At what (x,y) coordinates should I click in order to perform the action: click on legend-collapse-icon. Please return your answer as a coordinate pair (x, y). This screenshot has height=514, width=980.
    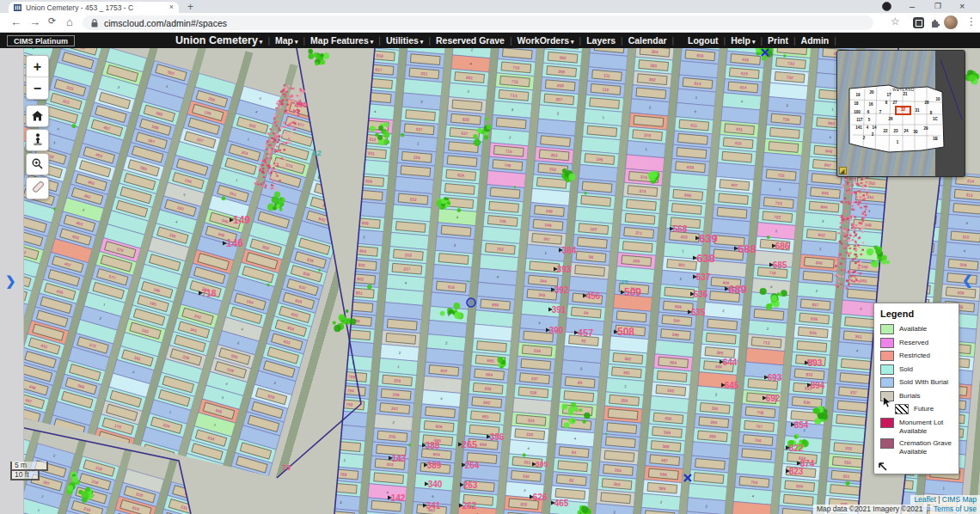
    Looking at the image, I should click on (883, 467).